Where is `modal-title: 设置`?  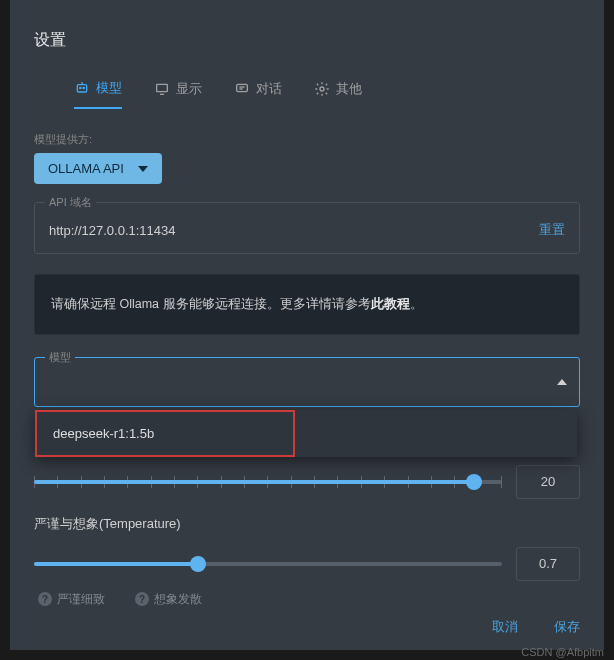 modal-title: 设置 is located at coordinates (307, 40).